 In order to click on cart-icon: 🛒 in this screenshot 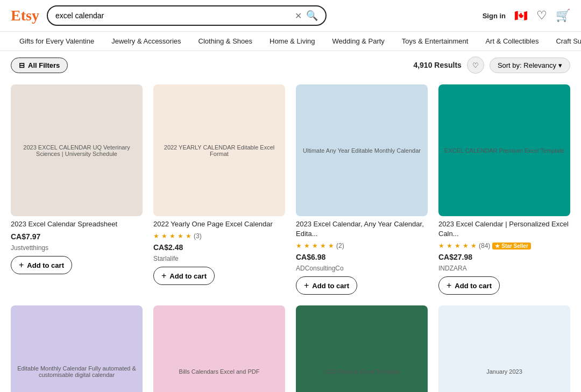, I will do `click(563, 16)`.